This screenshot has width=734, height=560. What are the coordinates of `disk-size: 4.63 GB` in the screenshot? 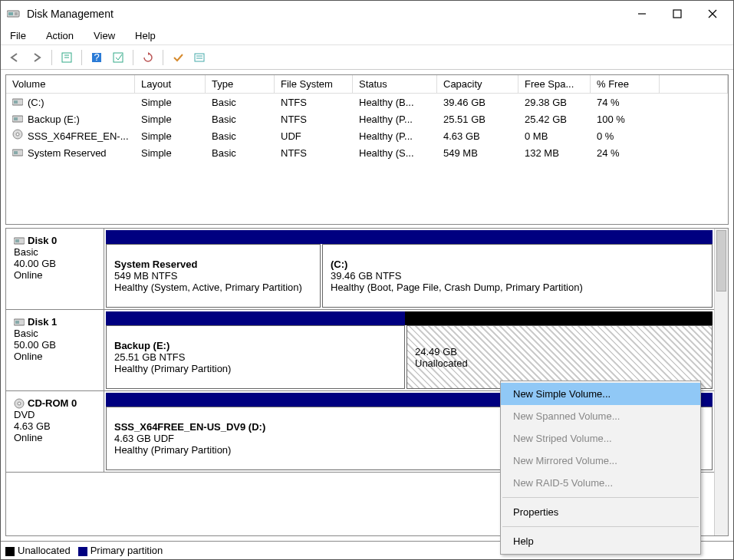 It's located at (55, 427).